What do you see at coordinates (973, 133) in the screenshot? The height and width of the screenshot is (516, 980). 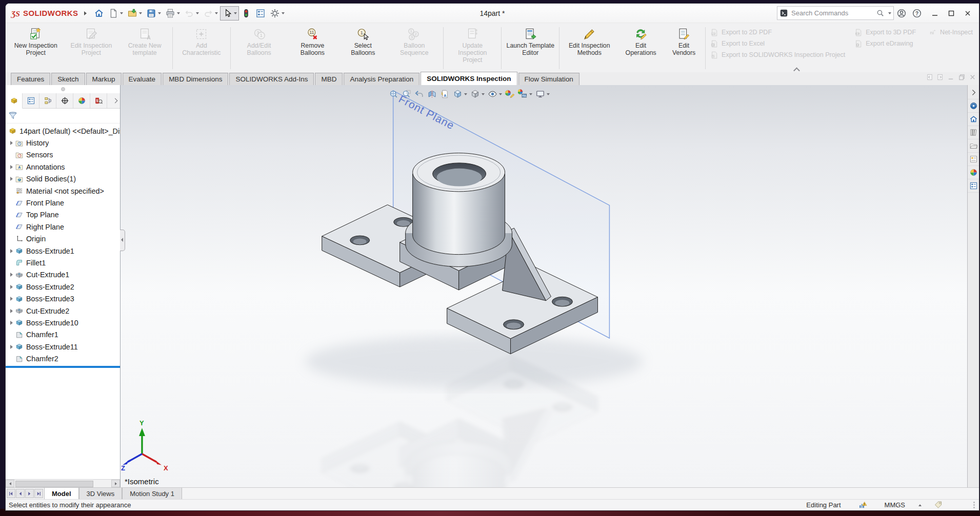 I see `taskpane-design-library-button` at bounding box center [973, 133].